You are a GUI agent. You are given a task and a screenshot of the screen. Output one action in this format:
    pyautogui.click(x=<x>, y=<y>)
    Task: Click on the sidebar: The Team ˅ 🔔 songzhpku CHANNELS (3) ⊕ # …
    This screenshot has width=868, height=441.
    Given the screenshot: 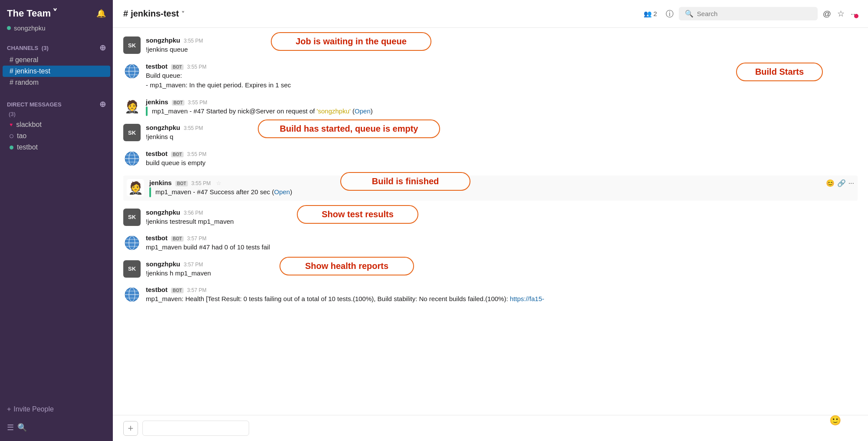 What is the action you would take?
    pyautogui.click(x=56, y=221)
    